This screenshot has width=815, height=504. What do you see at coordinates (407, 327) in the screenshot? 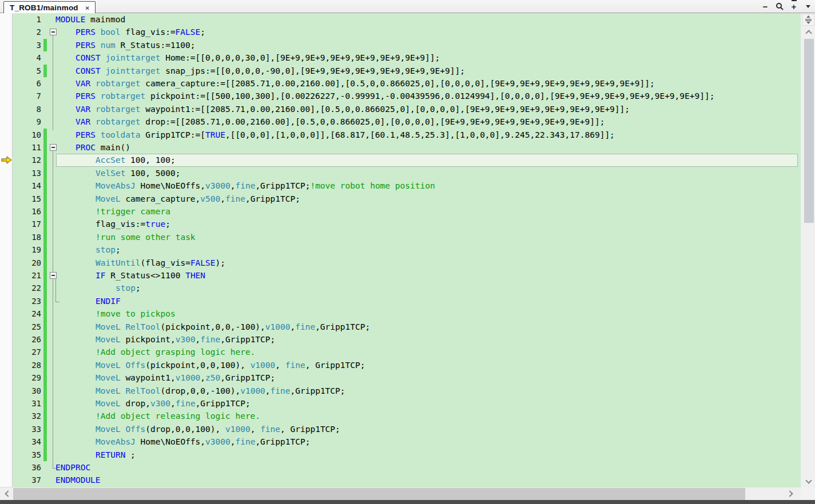
I see `code-line: 25MoveL RelTool(pickpoint,0,0,-100),v100…` at bounding box center [407, 327].